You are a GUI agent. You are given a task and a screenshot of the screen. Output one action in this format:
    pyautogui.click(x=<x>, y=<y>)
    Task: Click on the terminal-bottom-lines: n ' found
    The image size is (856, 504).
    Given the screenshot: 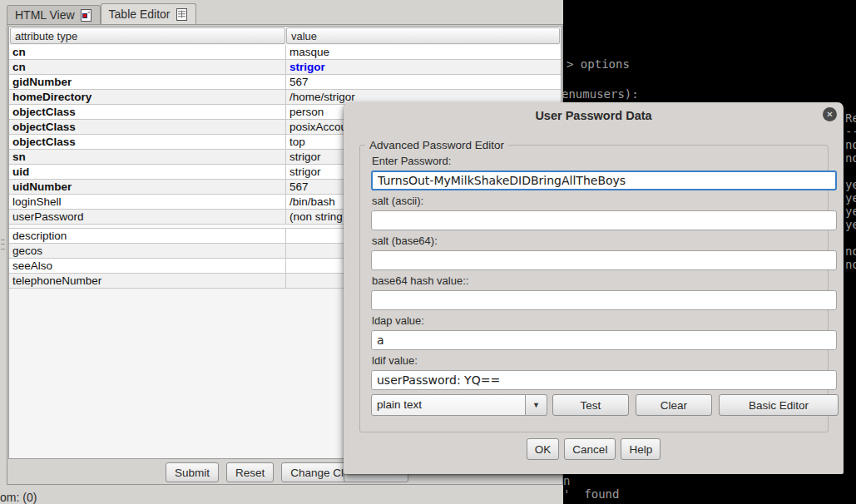 What is the action you would take?
    pyautogui.click(x=591, y=487)
    